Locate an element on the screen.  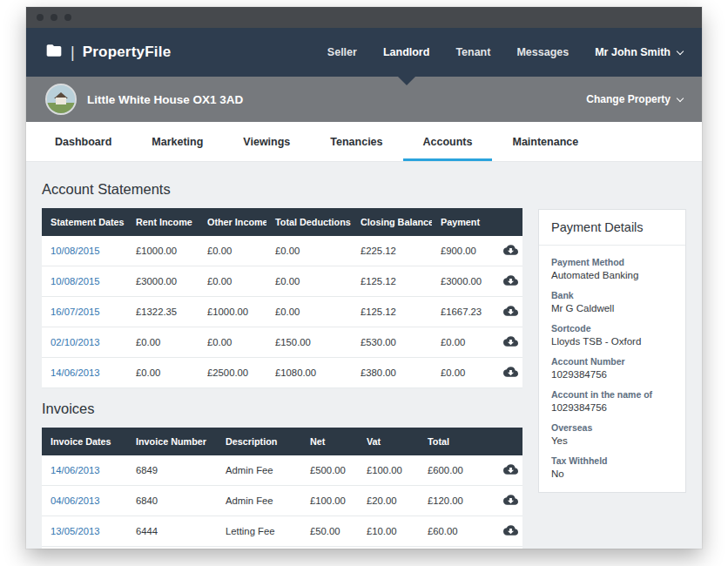
cell-closing-balance: £380.00 is located at coordinates (392, 373).